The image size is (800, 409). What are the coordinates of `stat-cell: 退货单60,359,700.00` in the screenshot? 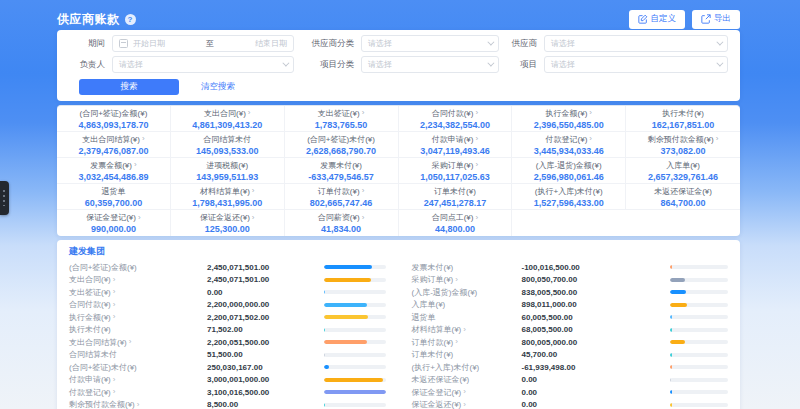 It's located at (114, 197).